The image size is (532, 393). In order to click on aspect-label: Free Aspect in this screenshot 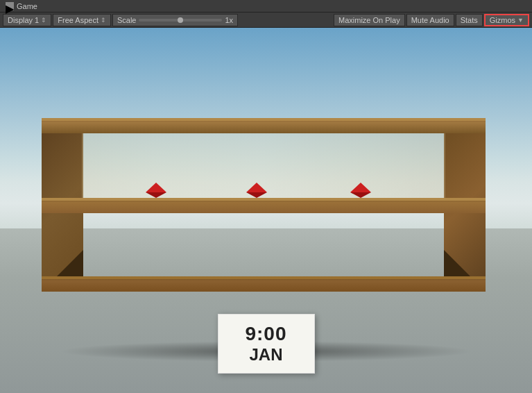, I will do `click(78, 20)`.